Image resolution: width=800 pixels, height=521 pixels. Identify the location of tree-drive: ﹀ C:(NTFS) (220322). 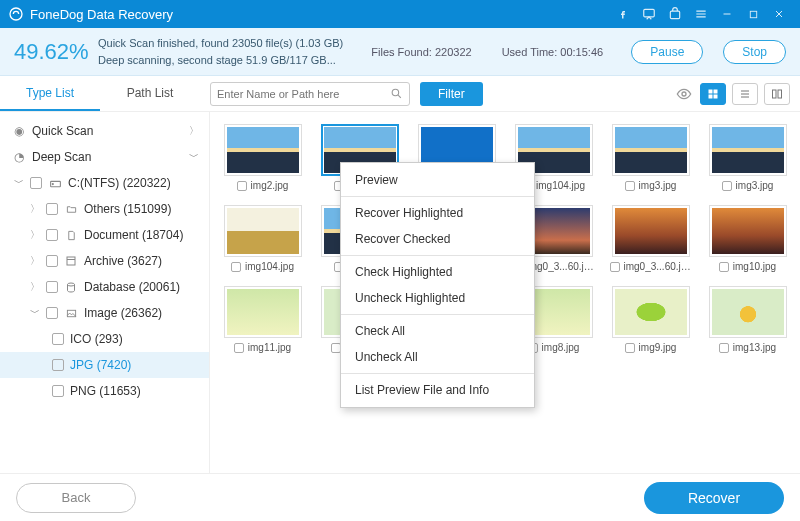
(104, 183).